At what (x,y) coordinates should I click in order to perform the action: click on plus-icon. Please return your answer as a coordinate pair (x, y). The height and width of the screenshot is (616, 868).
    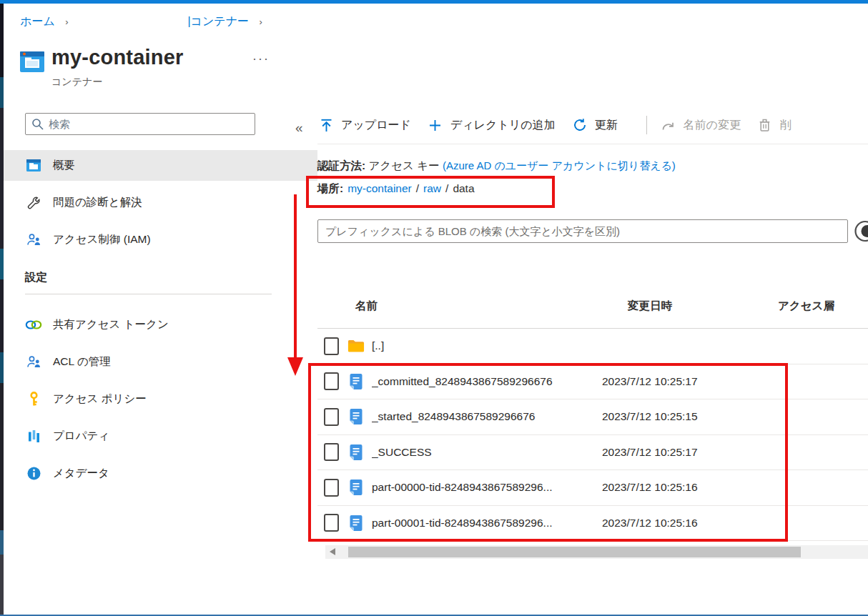
    Looking at the image, I should click on (435, 126).